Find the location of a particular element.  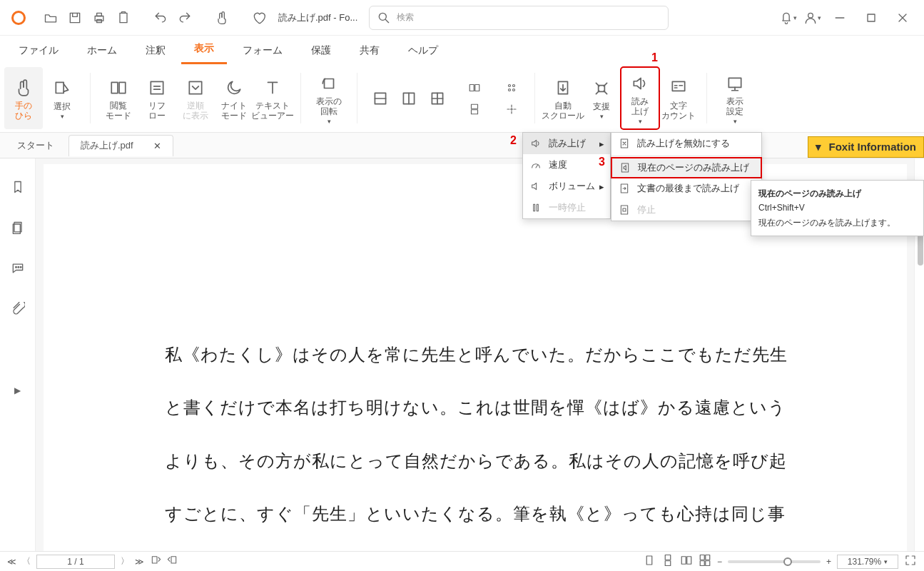

minimize-button is located at coordinates (840, 18).